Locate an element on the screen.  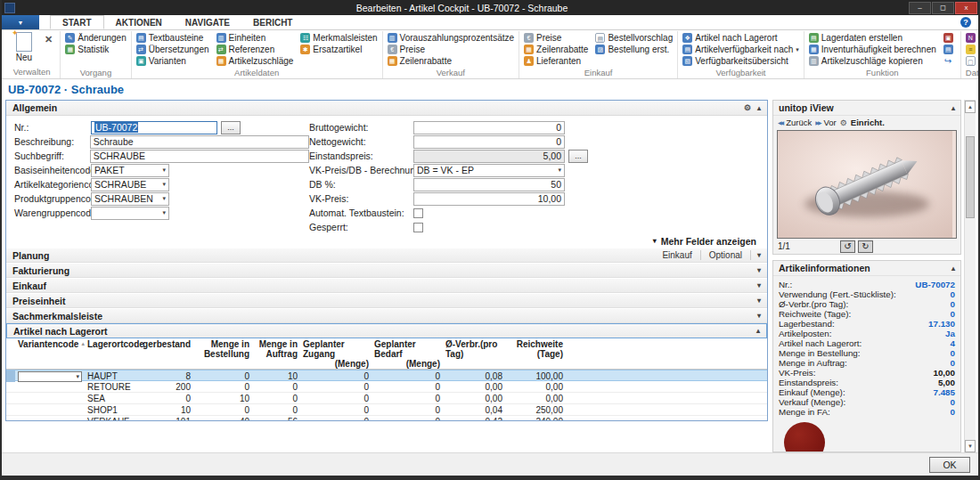
ribbon-button: ▤Bestellvorschlag is located at coordinates (634, 37).